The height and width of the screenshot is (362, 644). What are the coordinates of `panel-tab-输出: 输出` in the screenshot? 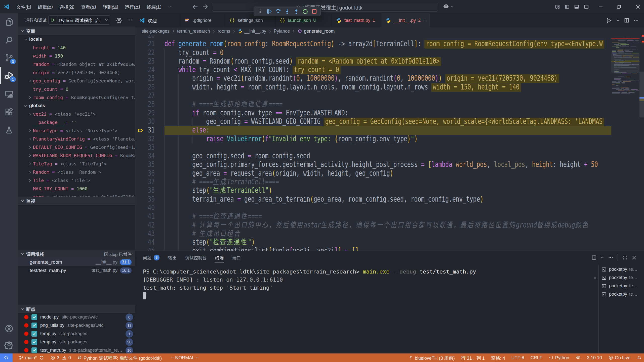 It's located at (172, 257).